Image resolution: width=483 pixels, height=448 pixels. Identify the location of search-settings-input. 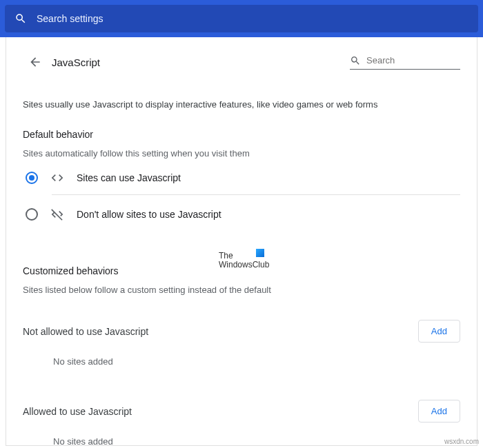
(253, 19).